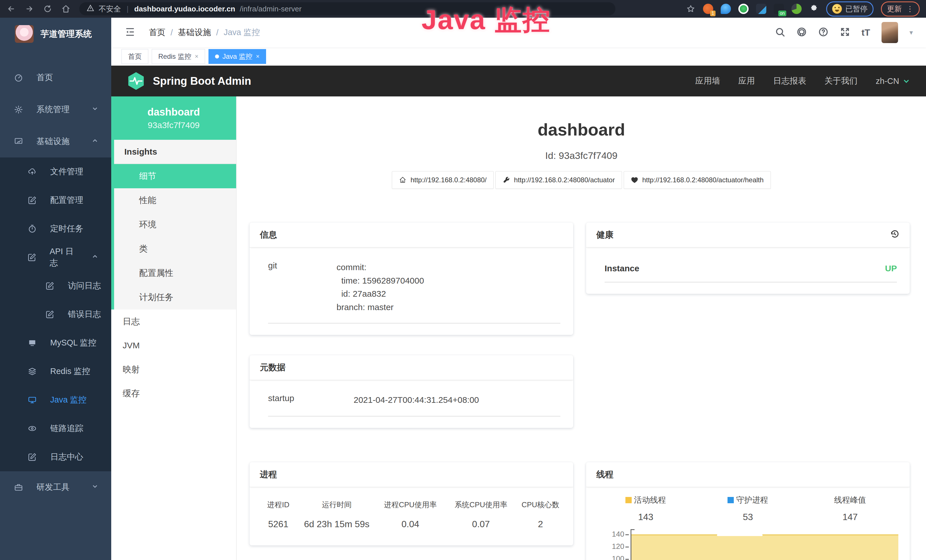  What do you see at coordinates (779, 9) in the screenshot?
I see `extension-icon-dark-on: on` at bounding box center [779, 9].